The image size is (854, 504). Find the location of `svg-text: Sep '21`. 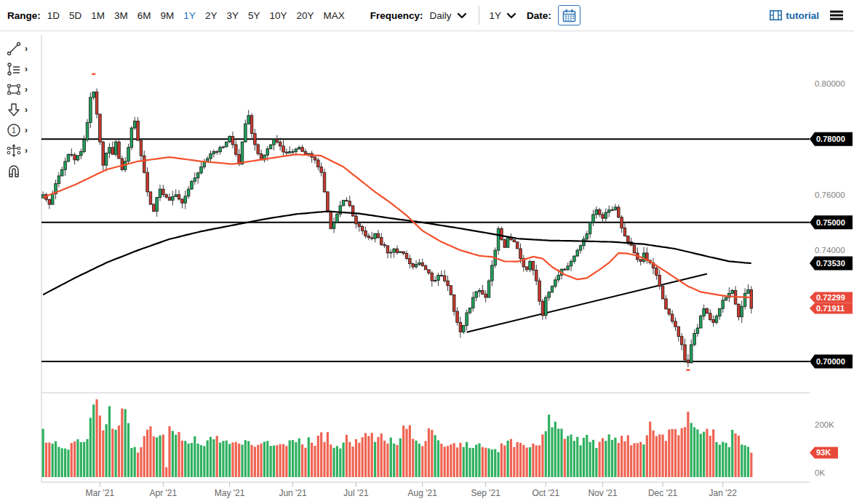

svg-text: Sep '21 is located at coordinates (486, 493).